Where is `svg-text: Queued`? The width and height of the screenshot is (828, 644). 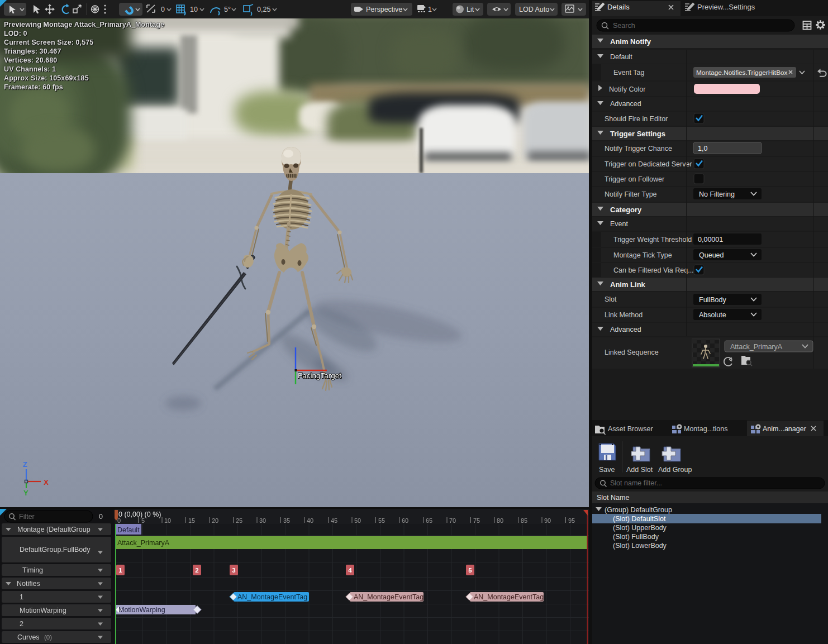
svg-text: Queued is located at coordinates (712, 255).